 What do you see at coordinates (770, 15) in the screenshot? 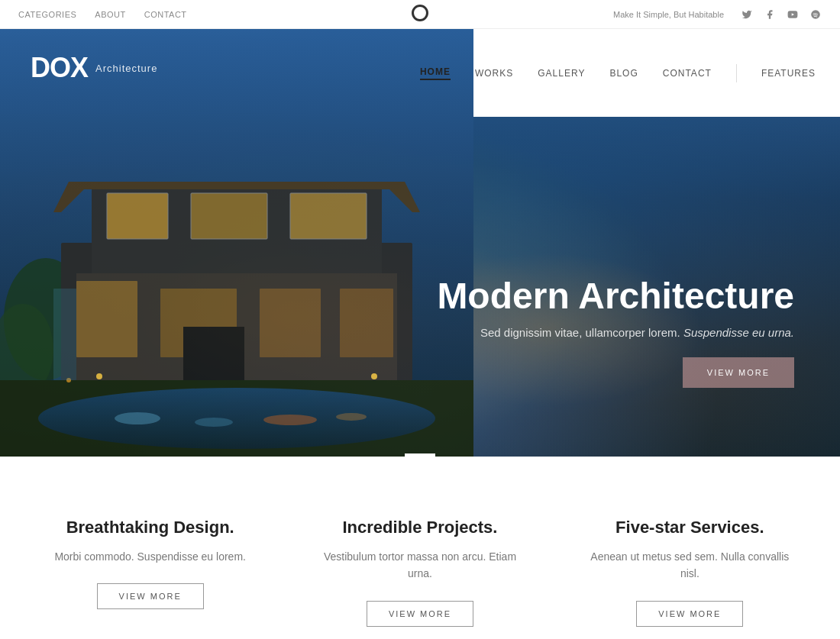
I see `facebook-icon` at bounding box center [770, 15].